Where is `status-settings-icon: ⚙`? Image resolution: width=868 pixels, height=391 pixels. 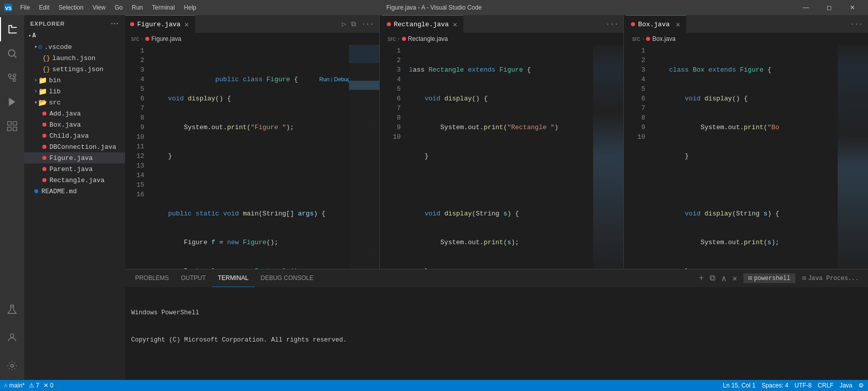
status-settings-icon: ⚙ is located at coordinates (861, 385).